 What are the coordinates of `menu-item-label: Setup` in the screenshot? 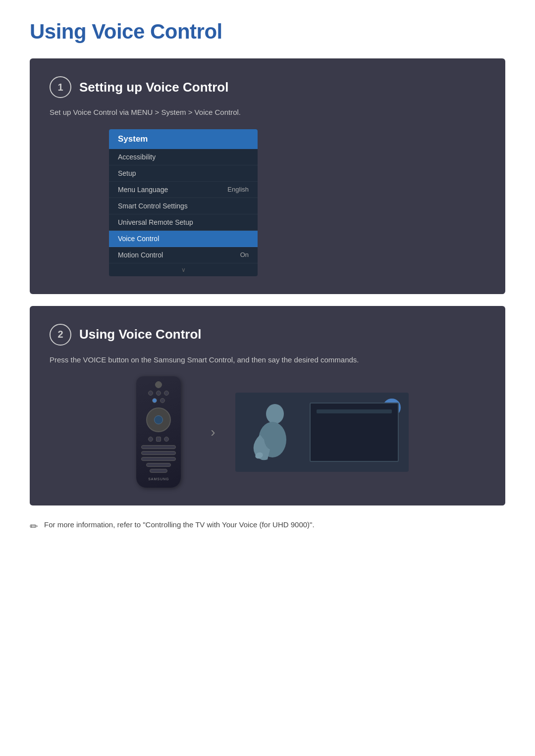 It's located at (127, 173).